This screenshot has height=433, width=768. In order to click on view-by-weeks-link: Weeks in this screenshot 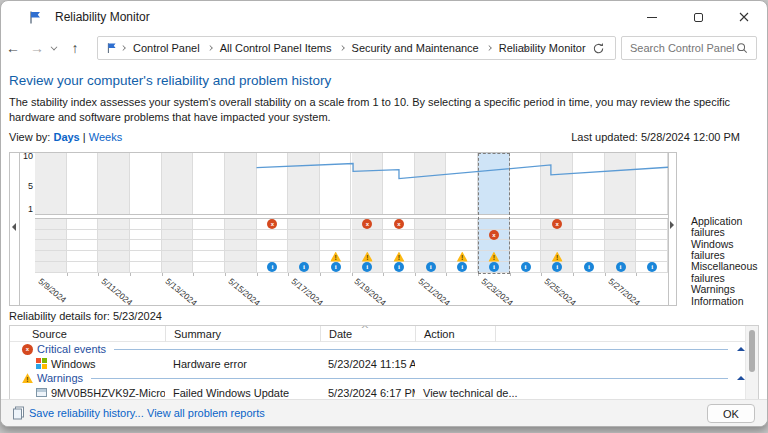, I will do `click(106, 137)`.